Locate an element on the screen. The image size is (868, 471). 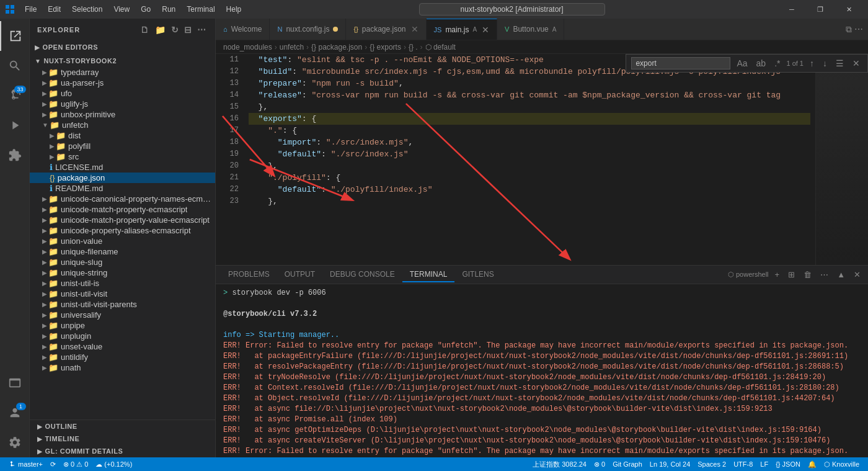
prev-result-btn: ↑ is located at coordinates (812, 63).